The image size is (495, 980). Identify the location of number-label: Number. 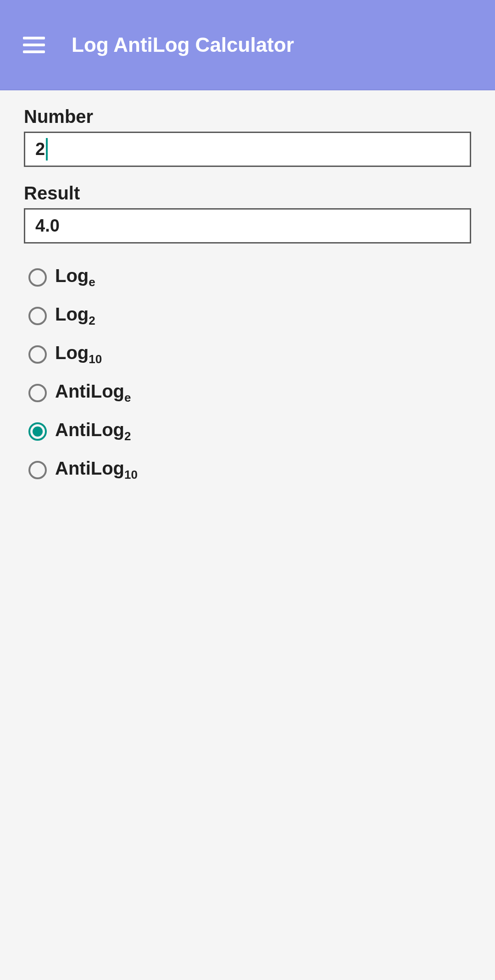
(248, 116).